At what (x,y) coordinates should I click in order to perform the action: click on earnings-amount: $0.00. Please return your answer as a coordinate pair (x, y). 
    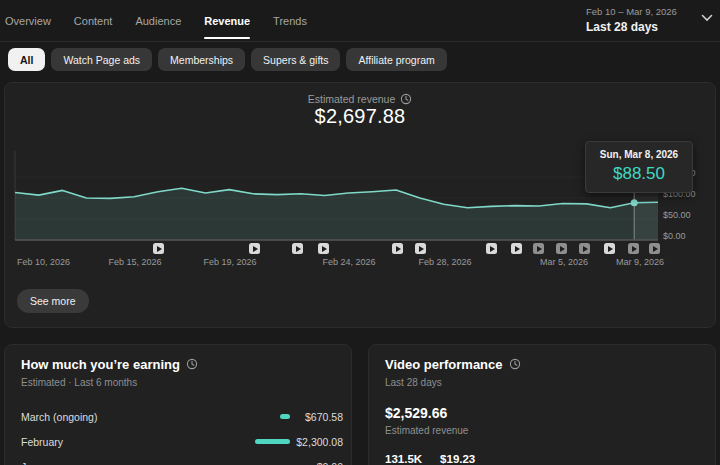
    Looking at the image, I should click on (319, 463).